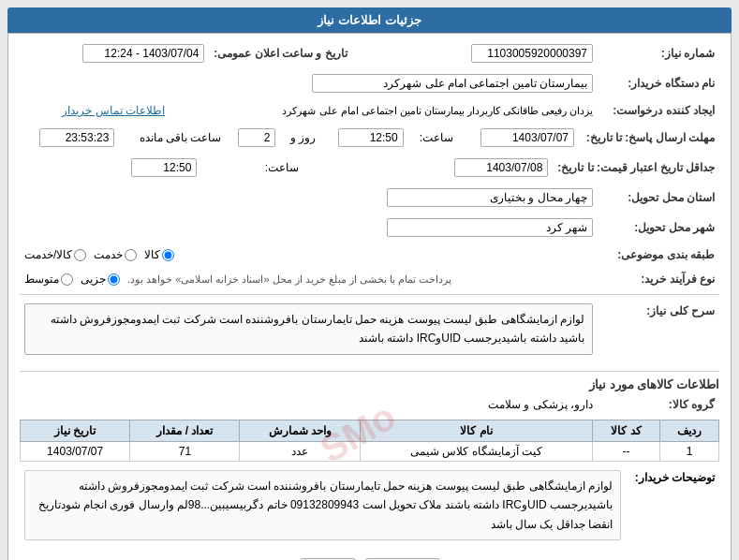 This screenshot has height=560, width=739. Describe the element at coordinates (300, 431) in the screenshot. I see `col-vahed: واحد شمارش` at that location.